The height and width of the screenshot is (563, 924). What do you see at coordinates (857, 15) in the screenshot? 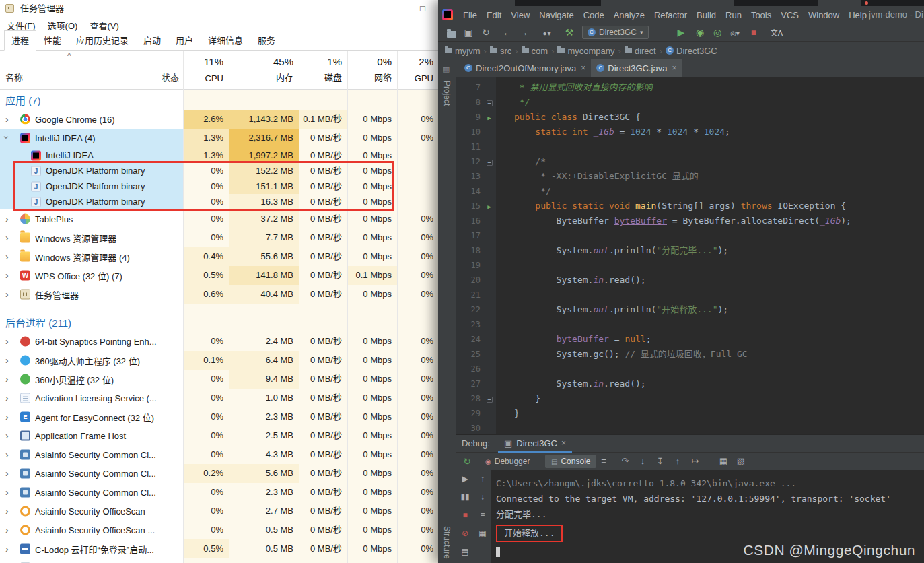
I see `menu-help: Help` at bounding box center [857, 15].